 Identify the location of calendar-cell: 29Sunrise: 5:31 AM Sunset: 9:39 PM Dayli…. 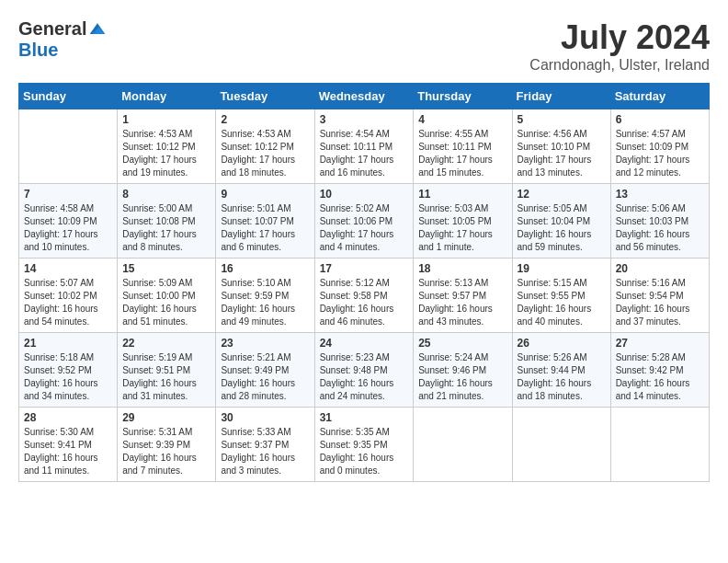
(167, 445).